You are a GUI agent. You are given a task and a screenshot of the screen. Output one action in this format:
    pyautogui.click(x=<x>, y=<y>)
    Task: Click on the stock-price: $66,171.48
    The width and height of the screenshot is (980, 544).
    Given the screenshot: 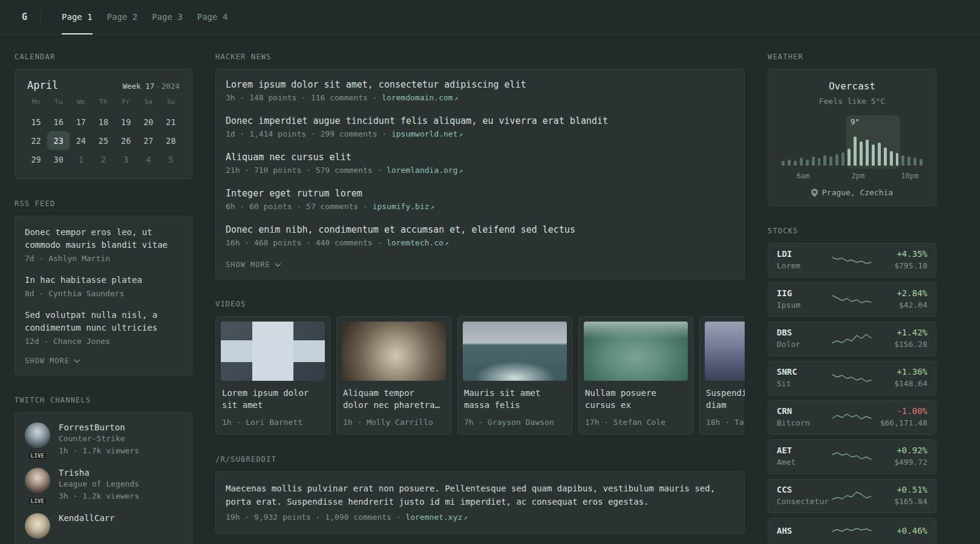 What is the action you would take?
    pyautogui.click(x=900, y=423)
    